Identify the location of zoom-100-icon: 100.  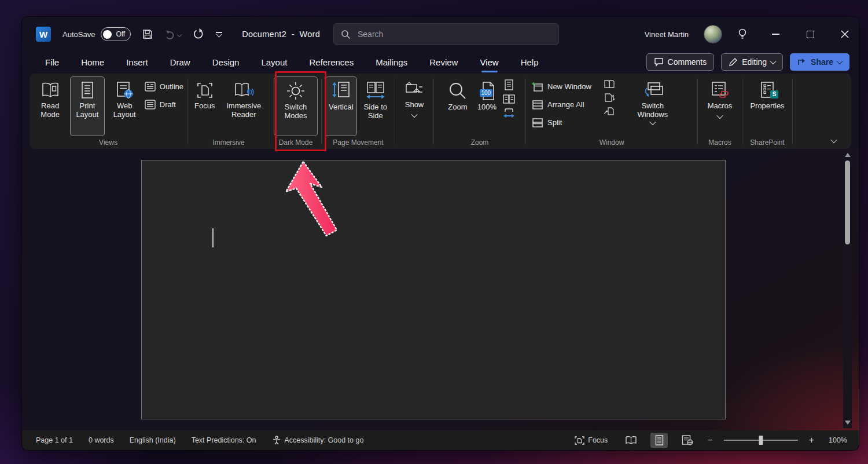
(487, 91).